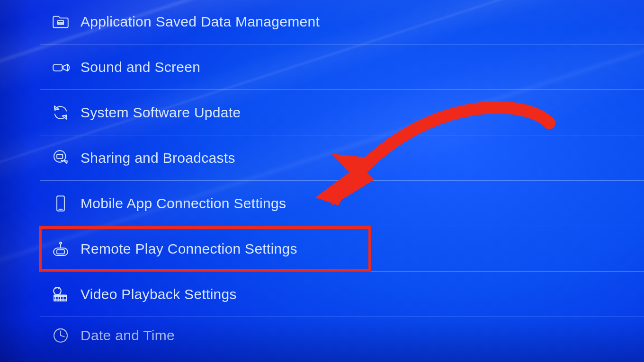 The width and height of the screenshot is (644, 362). What do you see at coordinates (342, 249) in the screenshot?
I see `settings-item-remote-play: Remote Play Connection Settings` at bounding box center [342, 249].